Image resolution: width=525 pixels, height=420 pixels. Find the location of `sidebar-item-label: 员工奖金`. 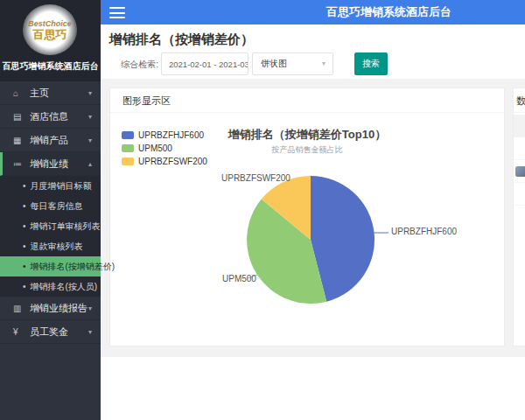

sidebar-item-label: 员工奖金 is located at coordinates (60, 332).